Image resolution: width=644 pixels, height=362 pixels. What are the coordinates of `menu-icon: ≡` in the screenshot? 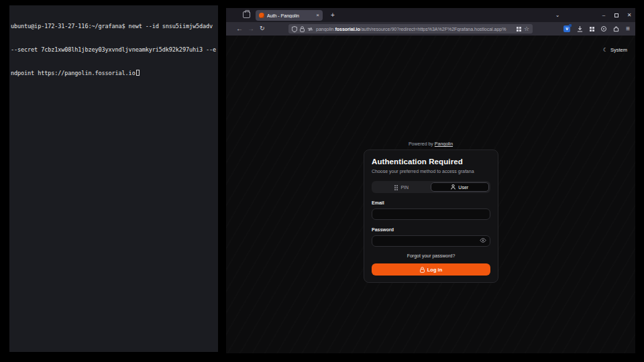 It's located at (628, 29).